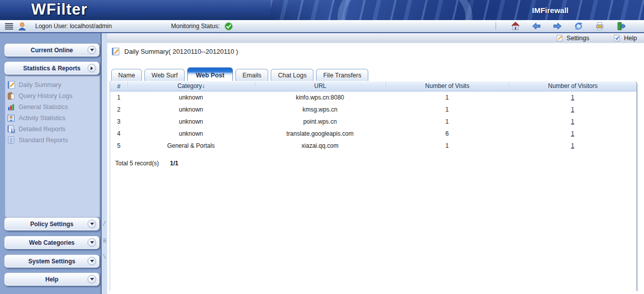  What do you see at coordinates (496, 26) in the screenshot?
I see `toolbar-separator` at bounding box center [496, 26].